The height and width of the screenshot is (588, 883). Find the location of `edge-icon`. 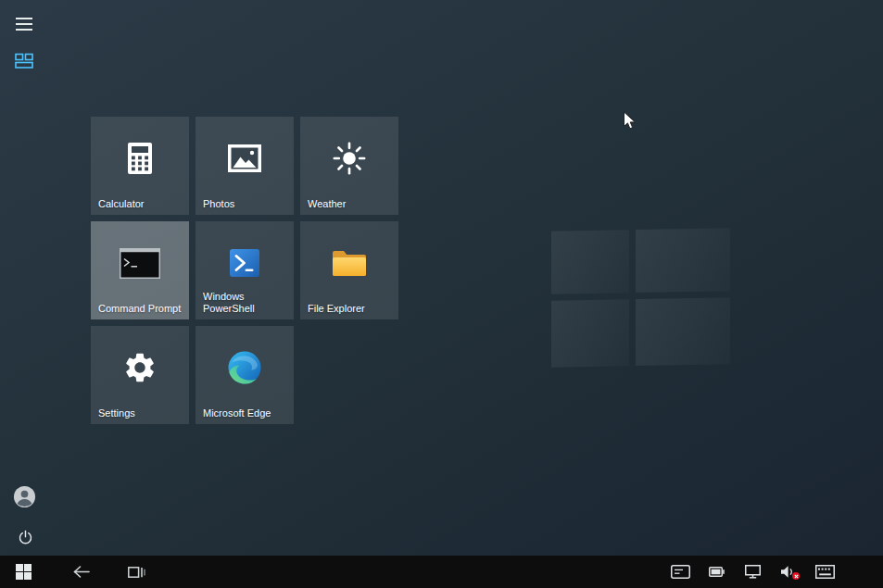

edge-icon is located at coordinates (245, 368).